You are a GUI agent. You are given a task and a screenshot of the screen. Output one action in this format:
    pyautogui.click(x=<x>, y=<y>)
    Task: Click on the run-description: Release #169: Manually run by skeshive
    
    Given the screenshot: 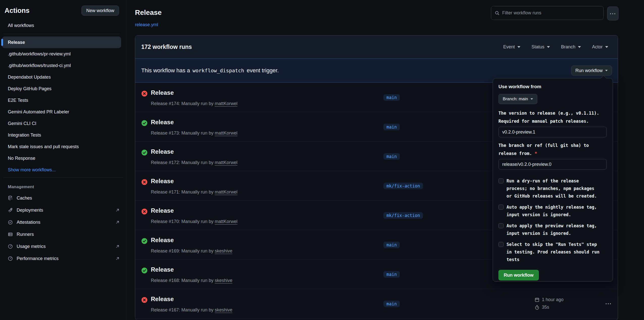 What is the action you would take?
    pyautogui.click(x=192, y=251)
    